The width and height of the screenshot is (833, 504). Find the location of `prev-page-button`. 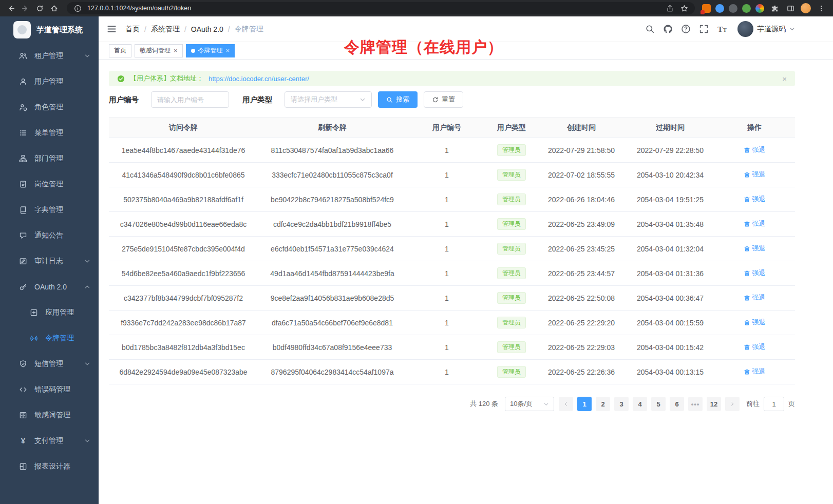

prev-page-button is located at coordinates (566, 404).